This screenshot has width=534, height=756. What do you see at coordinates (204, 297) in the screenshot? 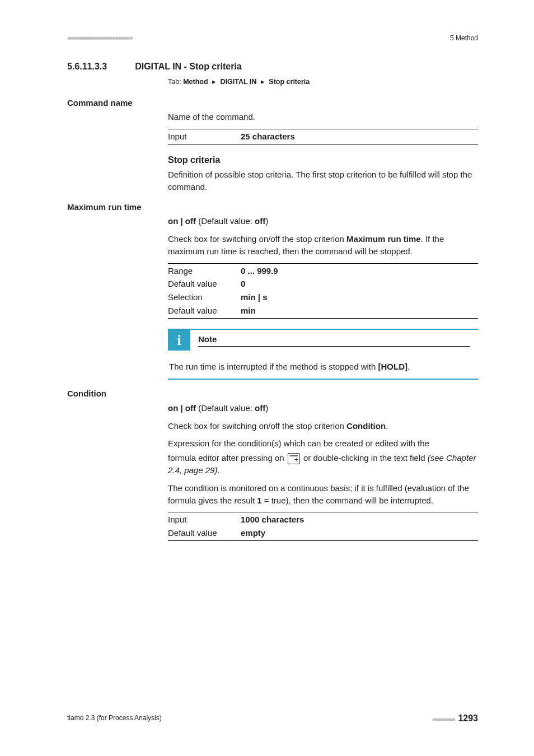
I see `mrt-key-2: Selection` at bounding box center [204, 297].